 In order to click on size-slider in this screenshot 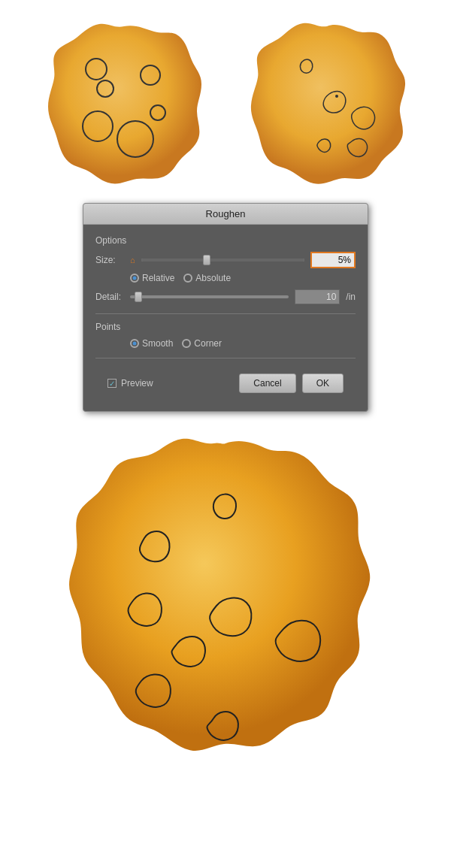, I will do `click(222, 260)`.